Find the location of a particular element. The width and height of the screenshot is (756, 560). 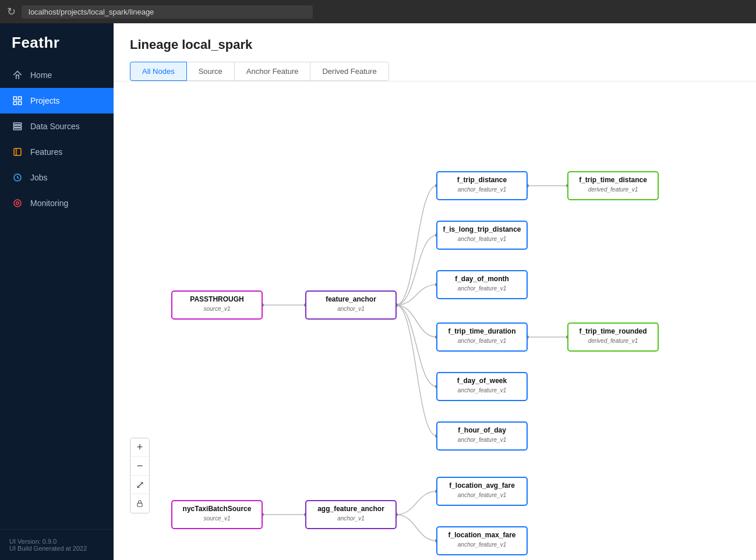

build-text: UI Build Generated at 2022 is located at coordinates (57, 548).